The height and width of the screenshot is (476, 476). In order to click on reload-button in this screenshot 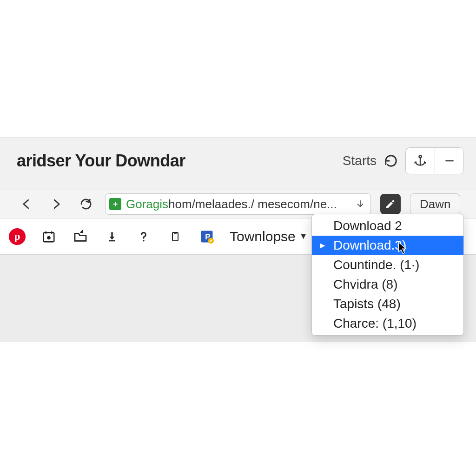, I will do `click(86, 204)`.